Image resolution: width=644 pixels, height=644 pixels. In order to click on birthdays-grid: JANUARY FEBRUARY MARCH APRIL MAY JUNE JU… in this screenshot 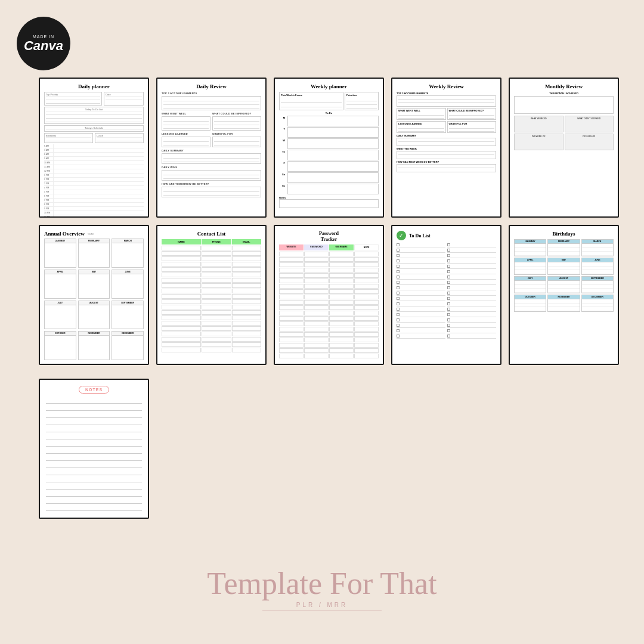, I will do `click(564, 275)`.